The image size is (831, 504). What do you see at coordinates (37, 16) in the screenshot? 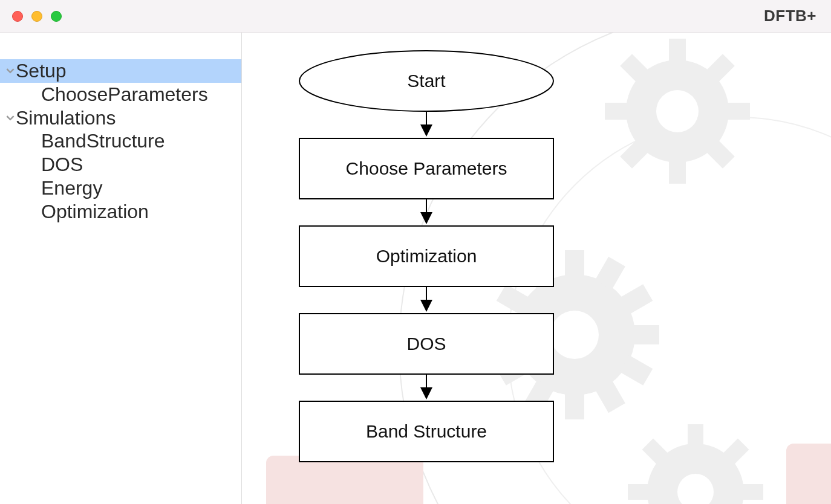
I see `window-controls` at bounding box center [37, 16].